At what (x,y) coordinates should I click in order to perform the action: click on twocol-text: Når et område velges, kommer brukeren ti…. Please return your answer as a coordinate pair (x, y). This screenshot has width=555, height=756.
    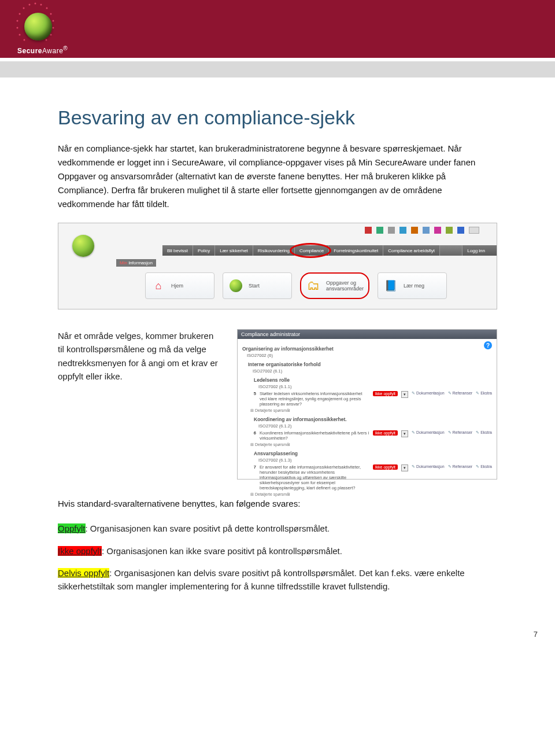
    Looking at the image, I should click on (139, 404).